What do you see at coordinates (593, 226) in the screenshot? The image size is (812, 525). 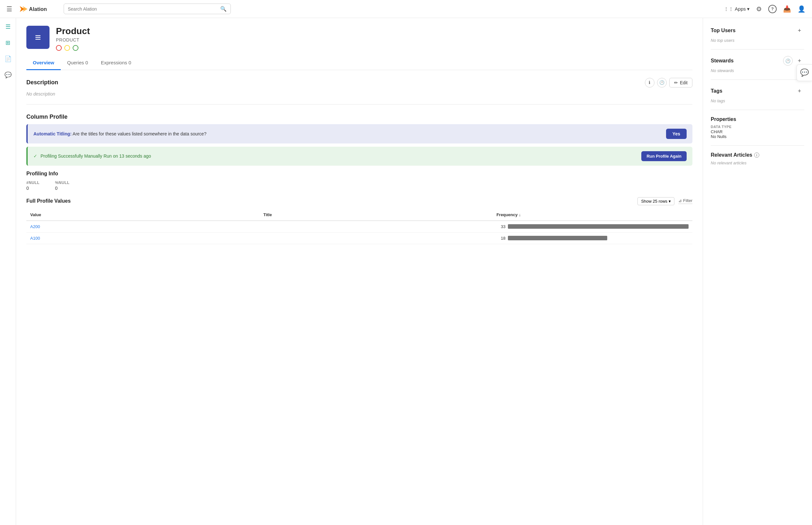 I see `row-1-frequency: 33` at bounding box center [593, 226].